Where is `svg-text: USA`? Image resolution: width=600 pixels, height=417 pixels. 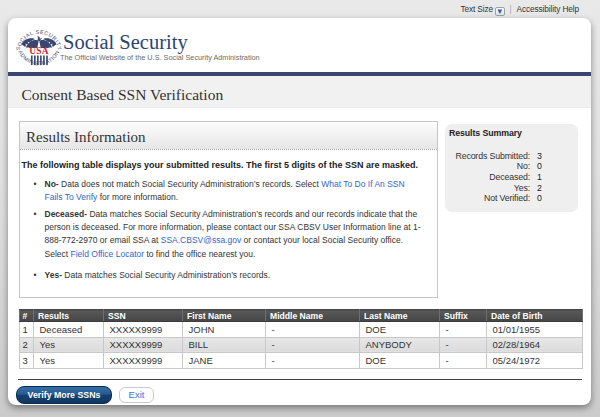 svg-text: USA is located at coordinates (38, 51).